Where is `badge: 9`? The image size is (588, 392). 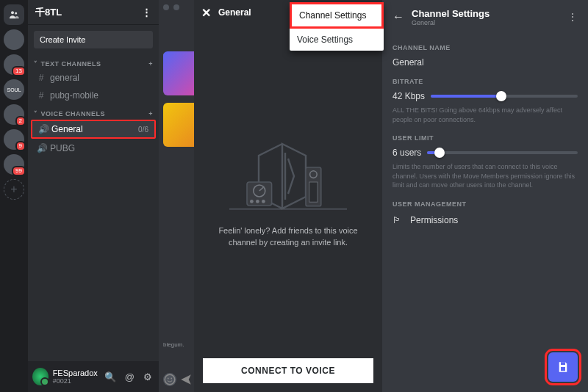 badge: 9 is located at coordinates (21, 146).